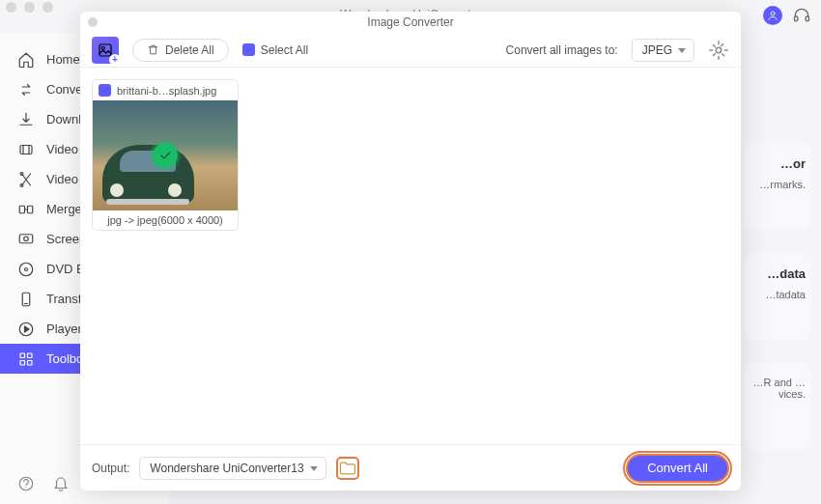  I want to click on modal-close-button, so click(93, 22).